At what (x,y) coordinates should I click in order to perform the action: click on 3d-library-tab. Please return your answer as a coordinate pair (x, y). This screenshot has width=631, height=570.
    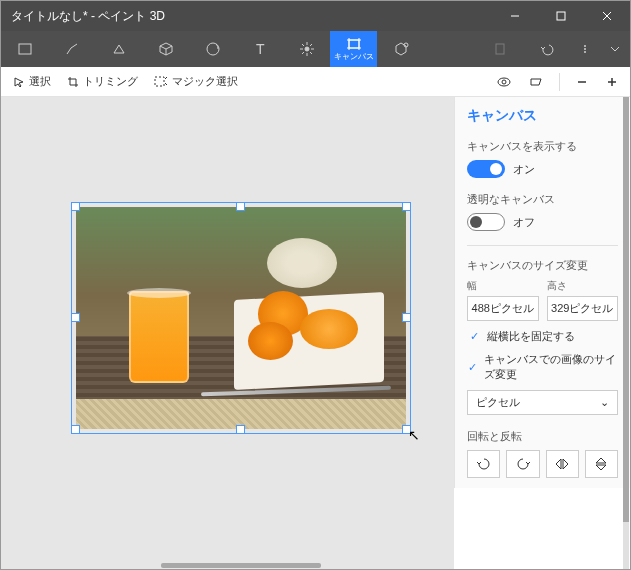
    Looking at the image, I should click on (400, 49).